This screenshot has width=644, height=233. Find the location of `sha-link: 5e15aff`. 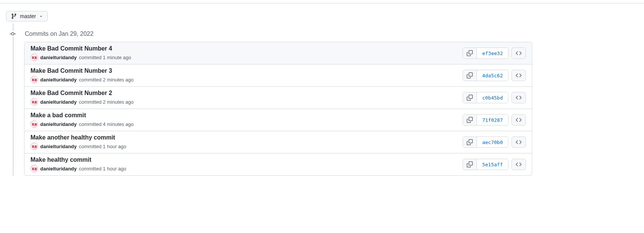

sha-link: 5e15aff is located at coordinates (492, 164).